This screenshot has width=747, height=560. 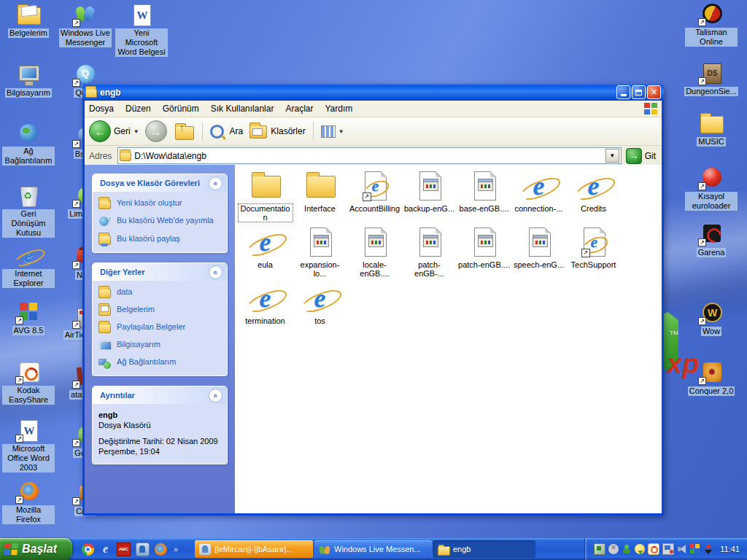 What do you see at coordinates (668, 549) in the screenshot?
I see `display-audio-icon` at bounding box center [668, 549].